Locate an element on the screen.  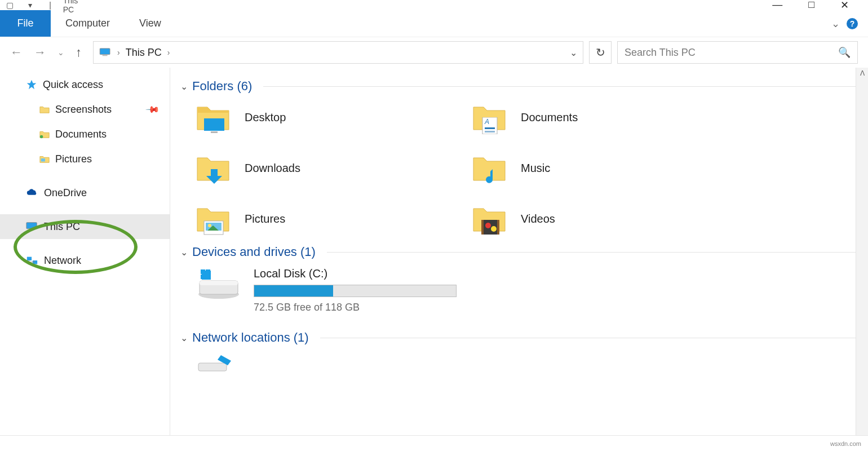
file-tab: File is located at coordinates (25, 24).